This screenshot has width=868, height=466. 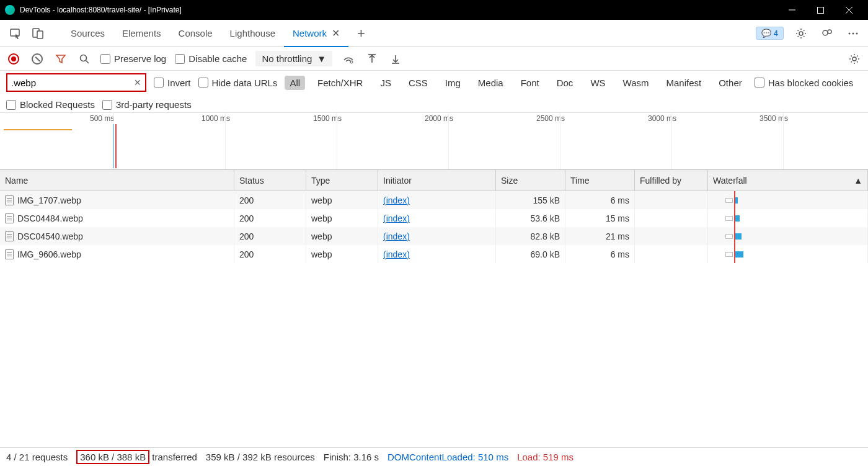 I want to click on close-button, so click(x=849, y=10).